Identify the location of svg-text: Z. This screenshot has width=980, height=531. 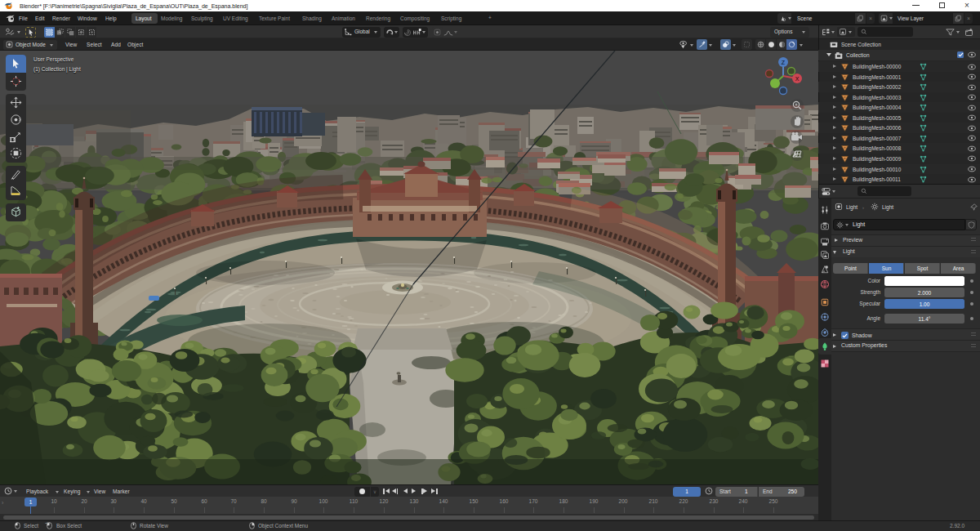
(784, 62).